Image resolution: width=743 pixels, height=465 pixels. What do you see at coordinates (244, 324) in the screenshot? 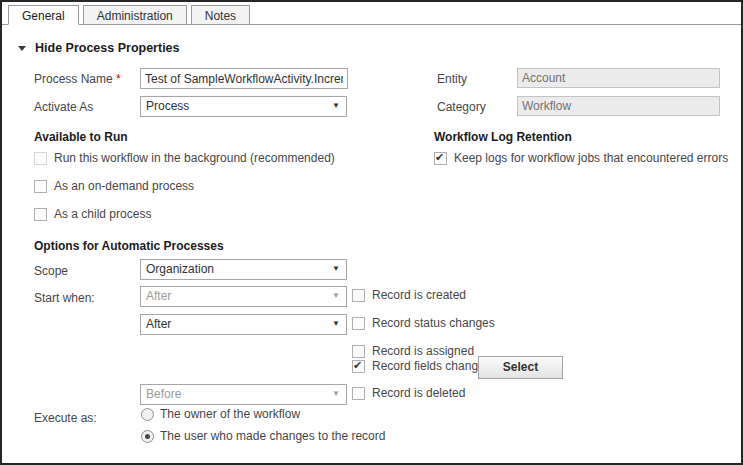
I see `start-when-status-select: After ▼` at bounding box center [244, 324].